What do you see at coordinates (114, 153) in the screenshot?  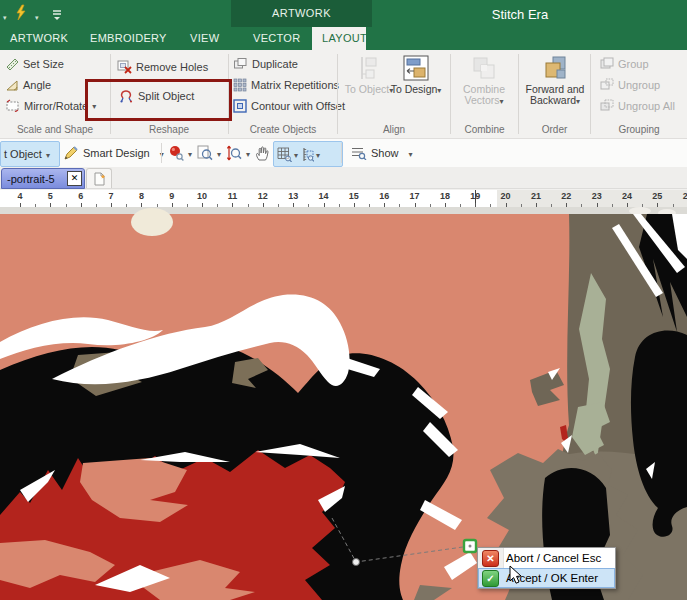 I see `smart-design-button: Smart Design` at bounding box center [114, 153].